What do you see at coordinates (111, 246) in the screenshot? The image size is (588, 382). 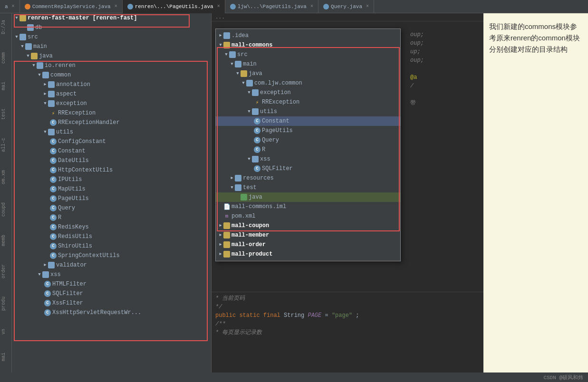 I see `tree-item-shiroutils: C ShiroUtils` at bounding box center [111, 246].